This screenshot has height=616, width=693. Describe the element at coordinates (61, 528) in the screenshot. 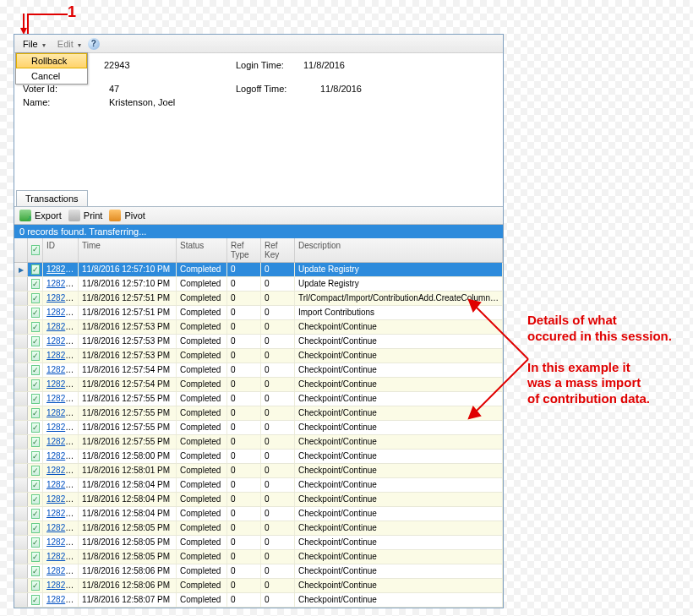

I see `cell-id: 128238` at that location.